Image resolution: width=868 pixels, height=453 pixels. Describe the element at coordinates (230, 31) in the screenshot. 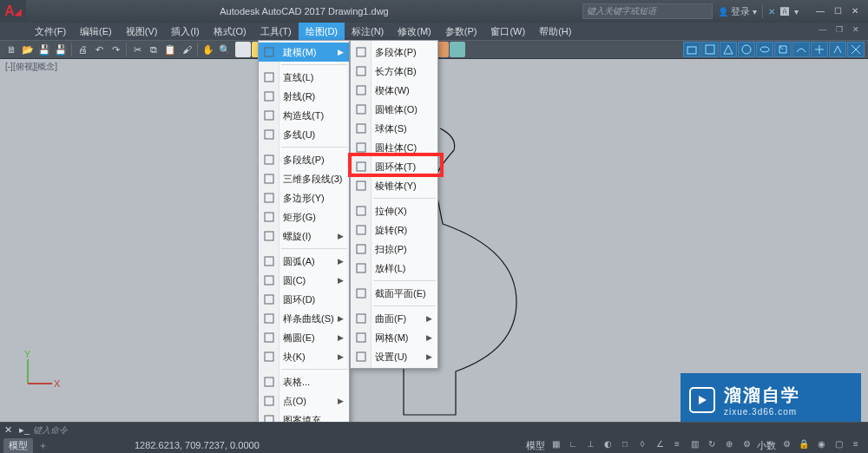

I see `menu-4: 格式(O)` at that location.